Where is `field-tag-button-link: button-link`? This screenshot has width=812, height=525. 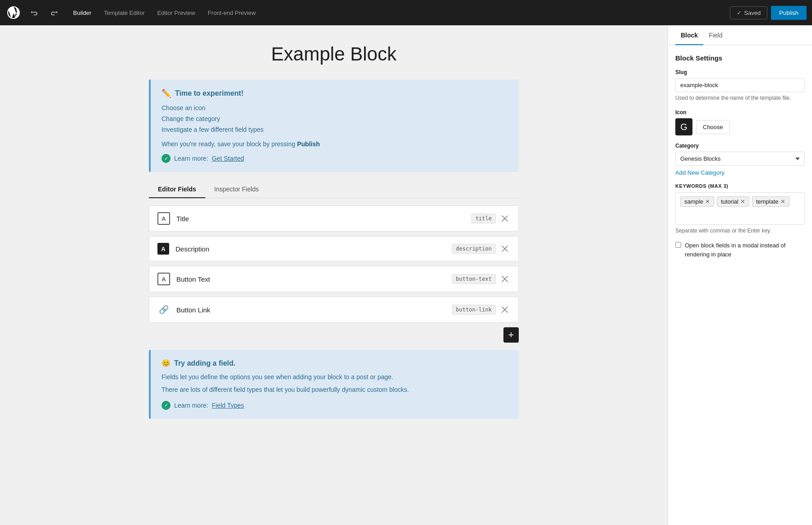 field-tag-button-link: button-link is located at coordinates (474, 310).